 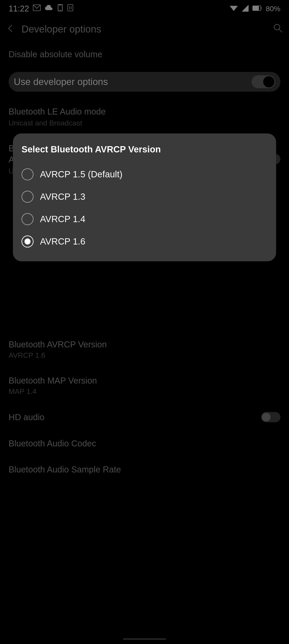 What do you see at coordinates (63, 197) in the screenshot?
I see `avrcp-13-label: AVRCP 1.3` at bounding box center [63, 197].